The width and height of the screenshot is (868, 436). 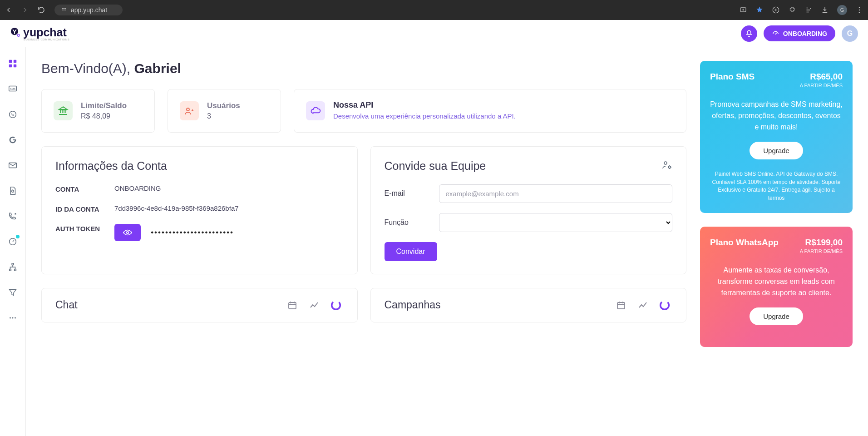 I want to click on invite-email-label: E-mail, so click(x=412, y=193).